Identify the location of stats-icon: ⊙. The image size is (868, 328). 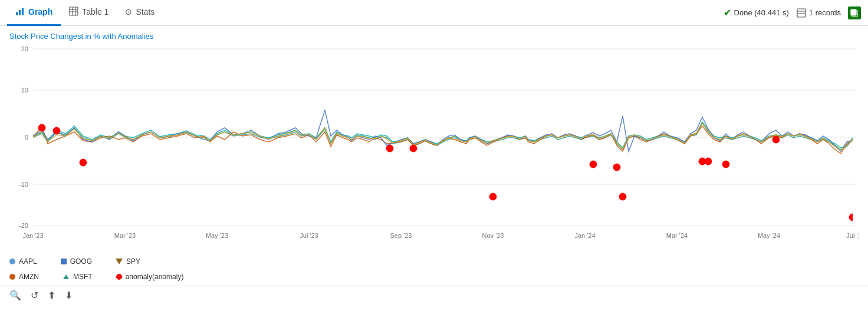
(129, 12).